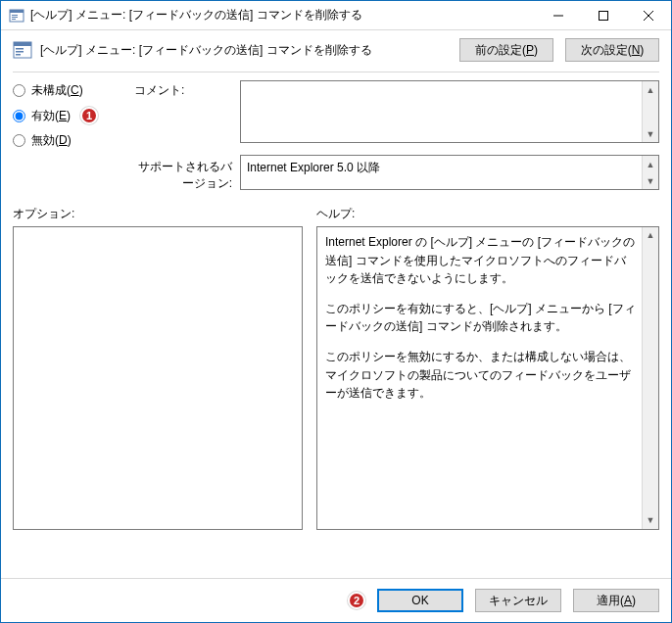 This screenshot has height=623, width=672. What do you see at coordinates (57, 90) in the screenshot?
I see `radio-not-configured-label: 未構成(C)` at bounding box center [57, 90].